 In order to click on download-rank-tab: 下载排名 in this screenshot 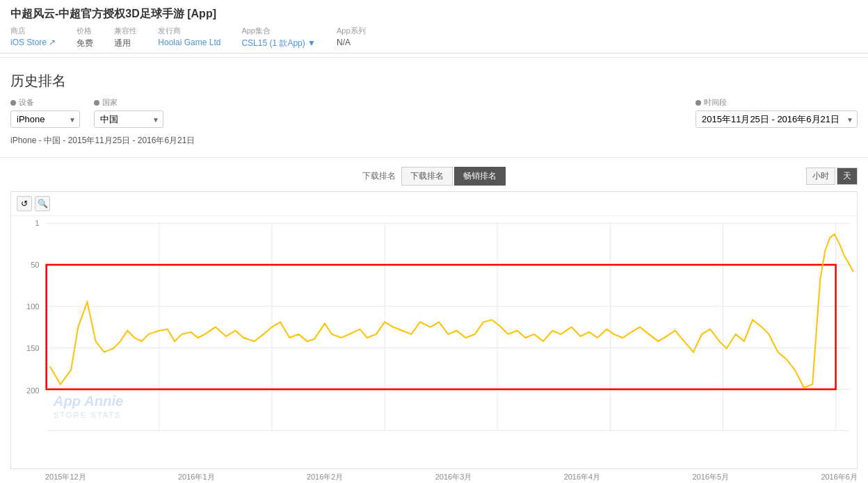, I will do `click(427, 177)`.